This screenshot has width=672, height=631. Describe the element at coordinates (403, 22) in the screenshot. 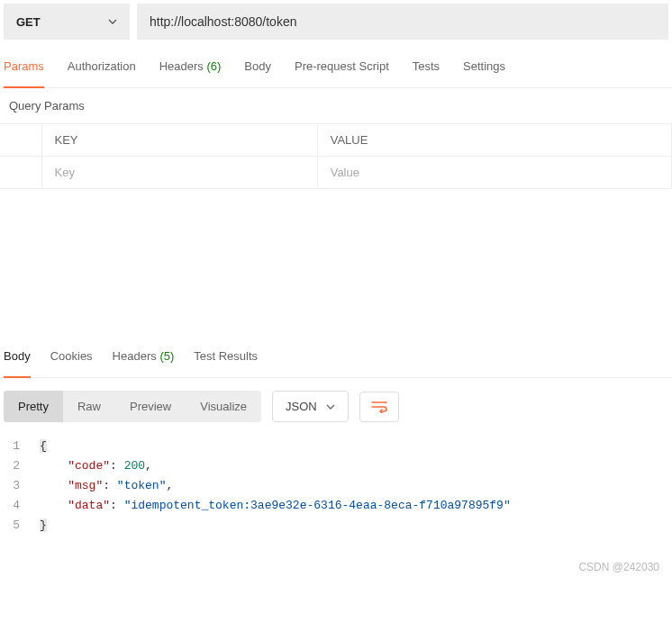

I see `url-input` at that location.